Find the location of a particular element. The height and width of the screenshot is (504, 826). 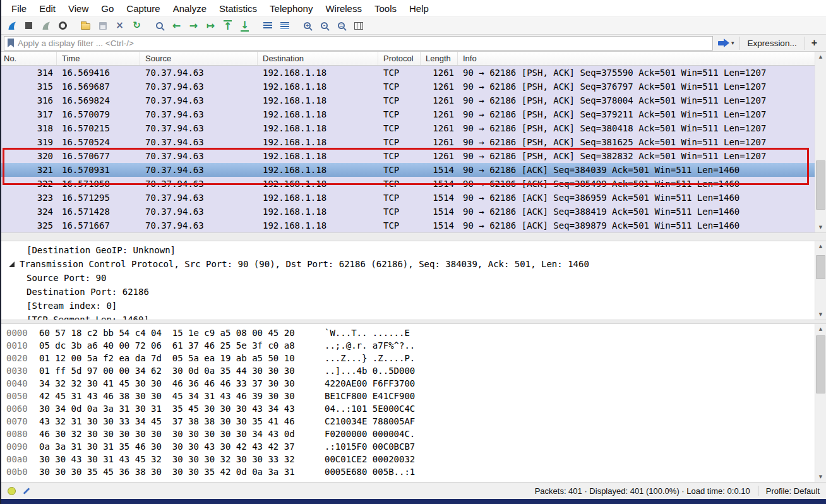

expert-info-icon is located at coordinates (11, 491).